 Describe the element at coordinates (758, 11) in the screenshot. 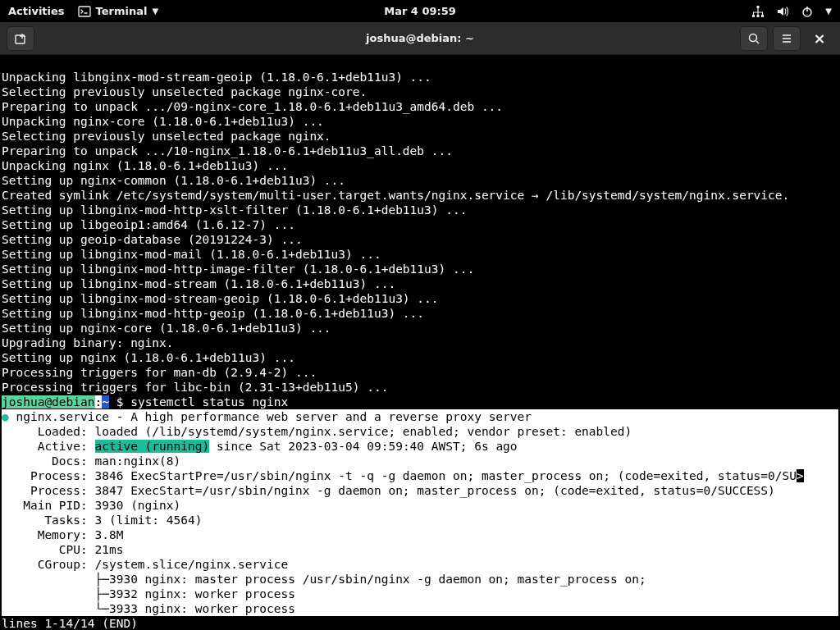

I see `network-icon` at that location.